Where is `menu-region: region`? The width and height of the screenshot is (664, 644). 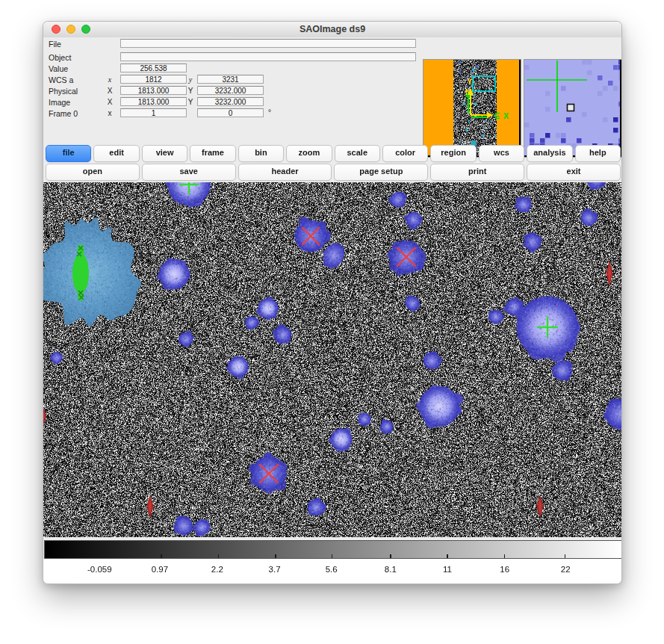 menu-region: region is located at coordinates (453, 154).